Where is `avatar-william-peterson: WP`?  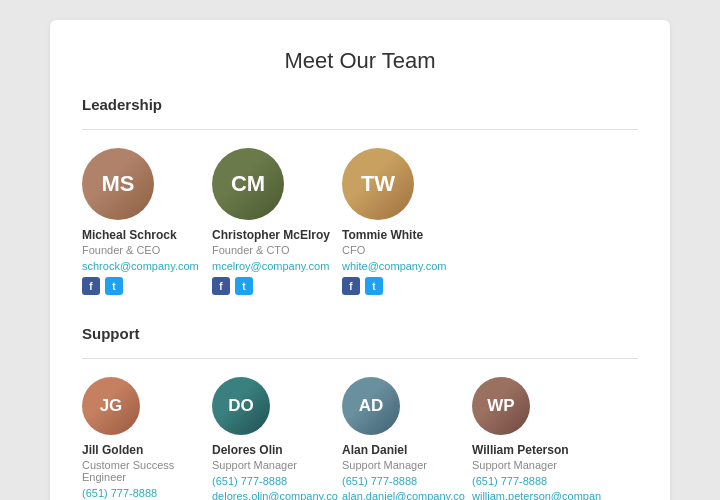 avatar-william-peterson: WP is located at coordinates (501, 406).